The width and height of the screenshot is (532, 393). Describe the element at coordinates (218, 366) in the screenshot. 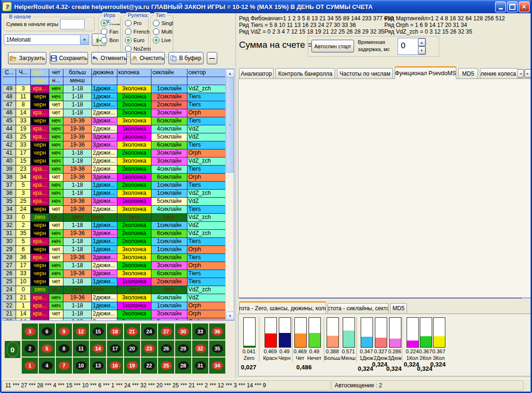

I see `board-number: 34` at that location.